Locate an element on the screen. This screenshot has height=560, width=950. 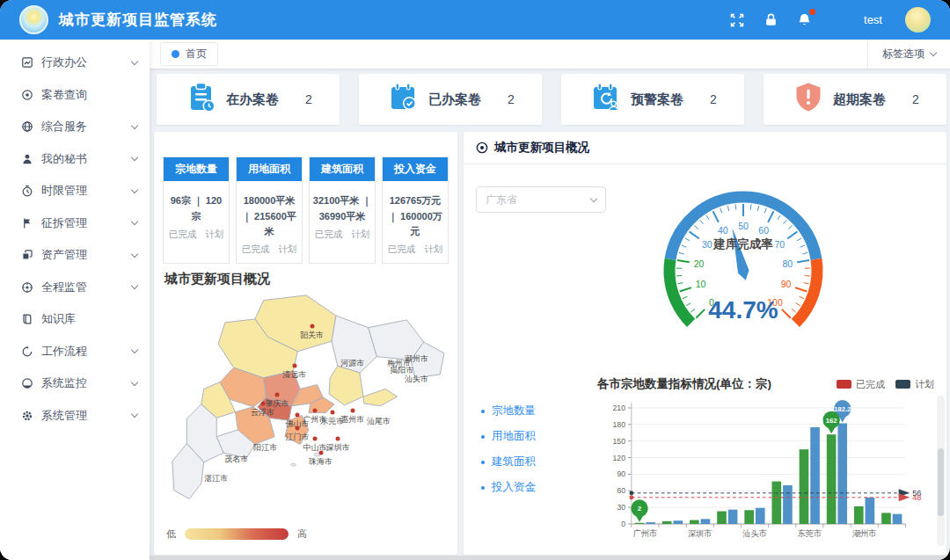
tab-home: 首页 is located at coordinates (189, 55).